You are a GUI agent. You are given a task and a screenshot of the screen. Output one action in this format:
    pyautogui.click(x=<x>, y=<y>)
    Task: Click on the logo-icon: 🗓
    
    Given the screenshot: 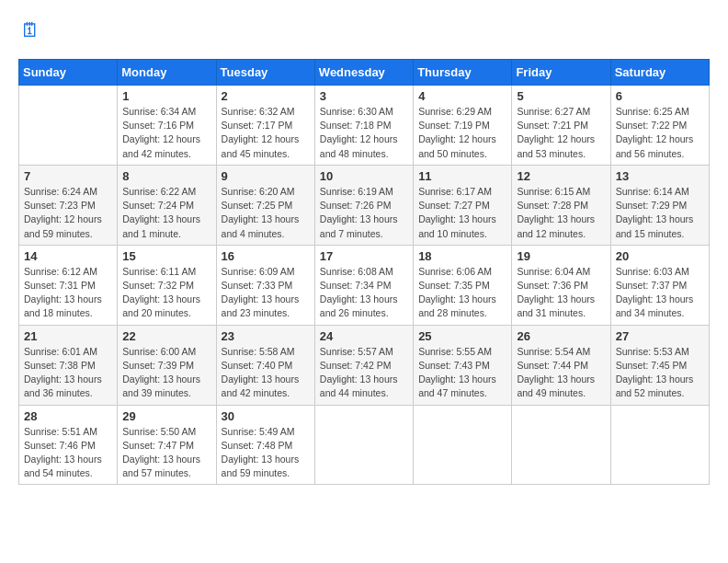 What is the action you would take?
    pyautogui.click(x=31, y=31)
    